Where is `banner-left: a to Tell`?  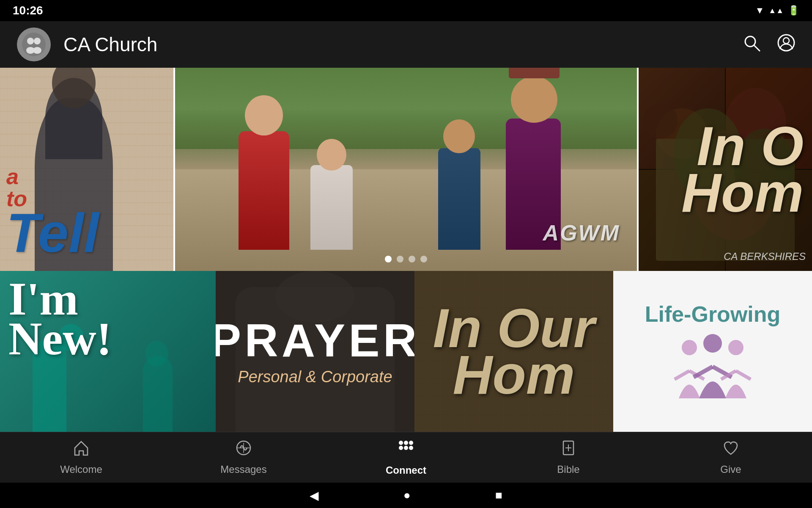 banner-left: a to Tell is located at coordinates (87, 169).